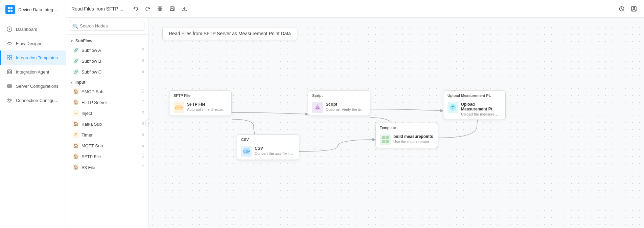 The width and height of the screenshot is (644, 228). What do you see at coordinates (200, 103) in the screenshot?
I see `flow-node-sftp-file: SFTP File SFTP SFTP File Auto polls the …` at bounding box center [200, 103].